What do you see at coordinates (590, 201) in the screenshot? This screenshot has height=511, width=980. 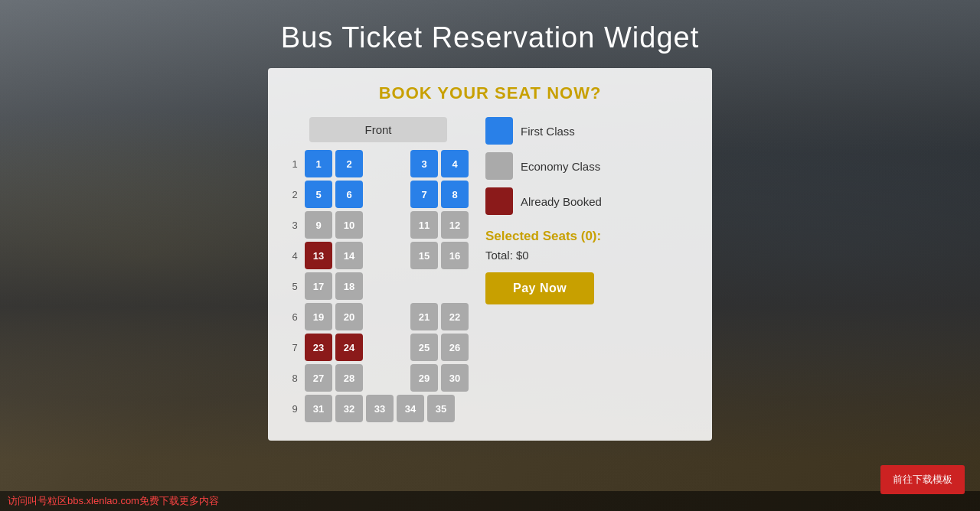 I see `legend-item-booked: Already Booked` at bounding box center [590, 201].